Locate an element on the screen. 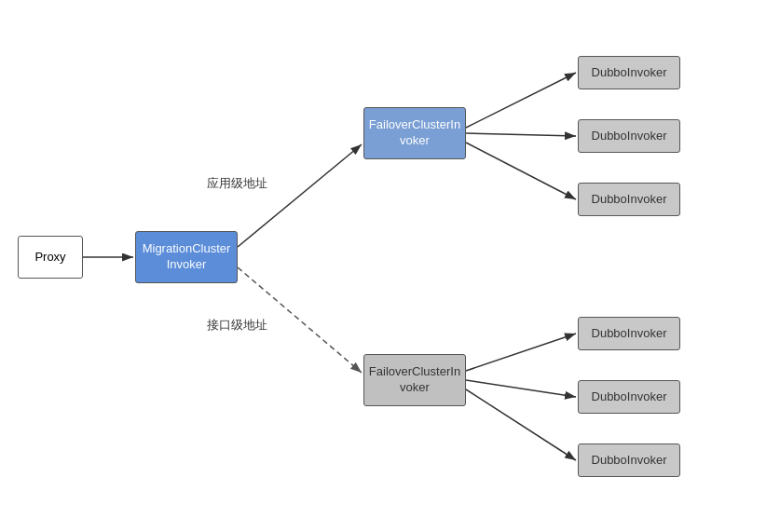 This screenshot has width=780, height=532. dubbo-invoker-top-3: DubboInvoker is located at coordinates (629, 199).